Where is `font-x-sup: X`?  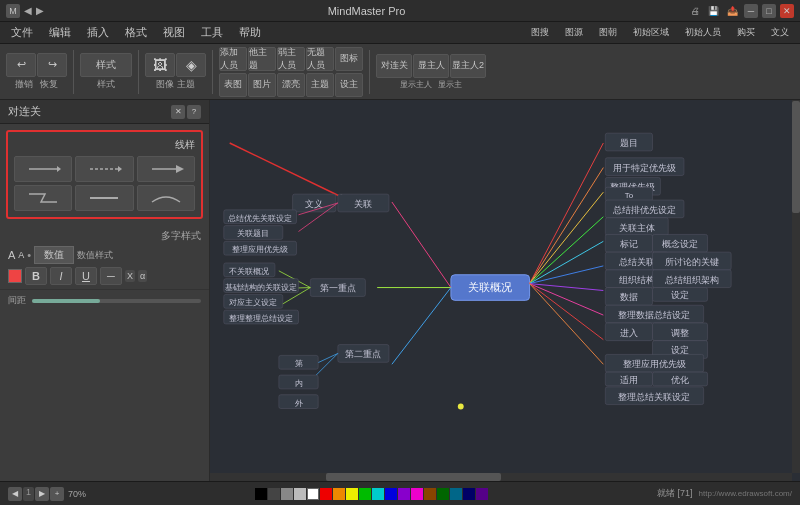 font-x-sup: X is located at coordinates (130, 276).